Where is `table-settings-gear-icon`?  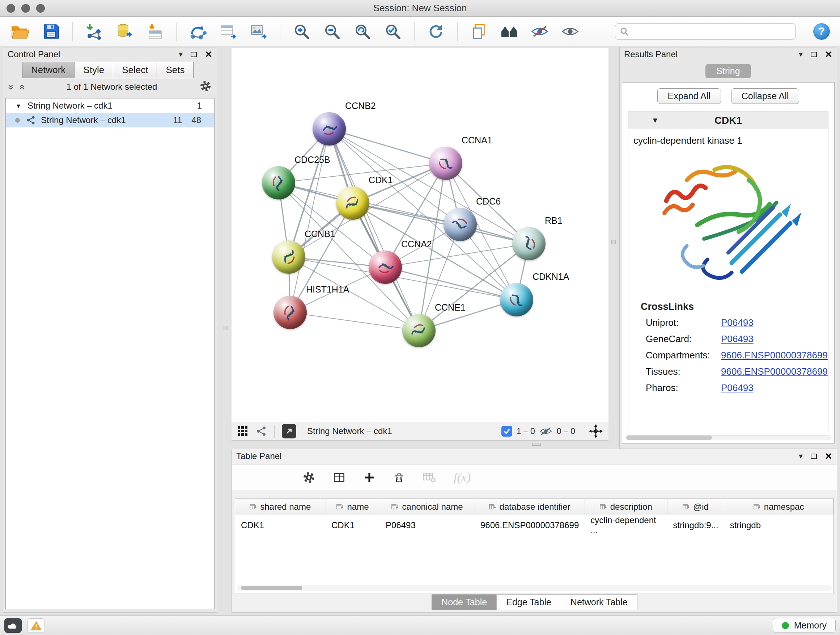 table-settings-gear-icon is located at coordinates (309, 477).